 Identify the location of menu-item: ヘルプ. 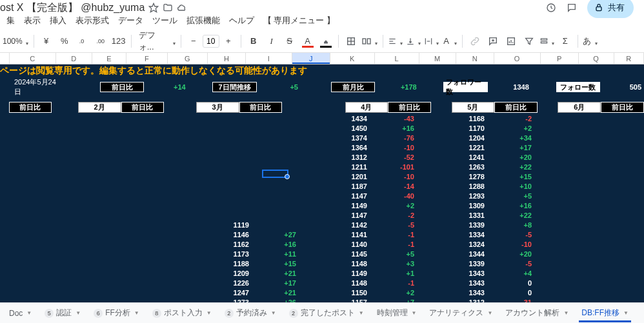
(241, 21).